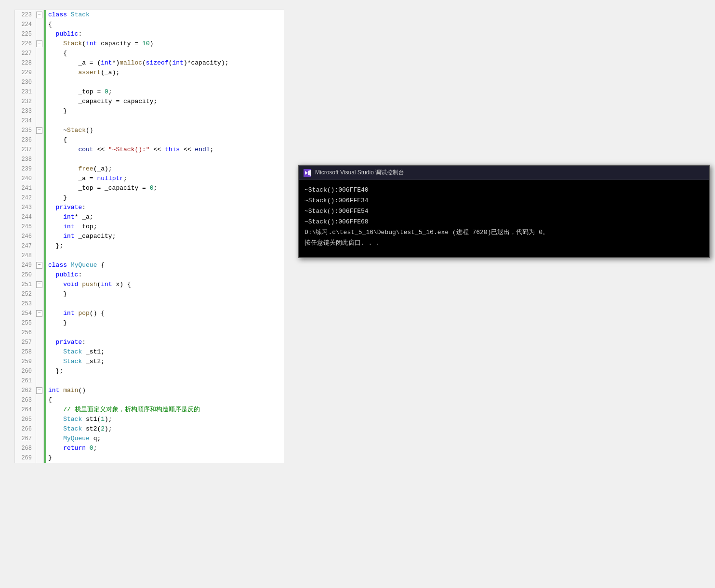 The height and width of the screenshot is (588, 715). Describe the element at coordinates (26, 265) in the screenshot. I see `line-number: 249` at that location.